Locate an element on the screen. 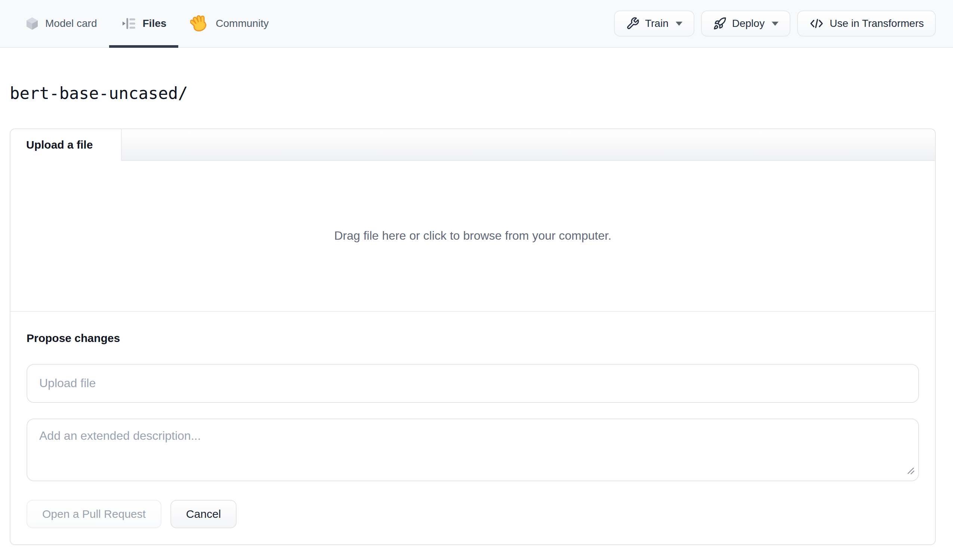  rocket-icon is located at coordinates (720, 23).